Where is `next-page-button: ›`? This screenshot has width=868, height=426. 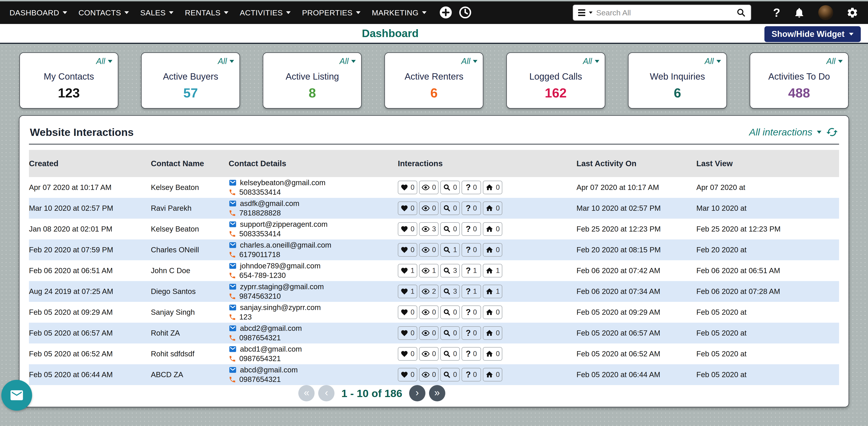
next-page-button: › is located at coordinates (417, 393).